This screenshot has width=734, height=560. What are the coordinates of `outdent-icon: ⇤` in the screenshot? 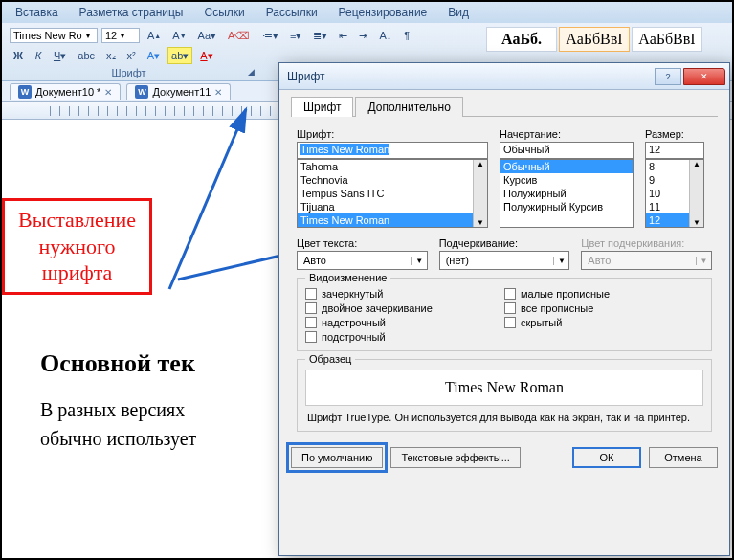 It's located at (343, 35).